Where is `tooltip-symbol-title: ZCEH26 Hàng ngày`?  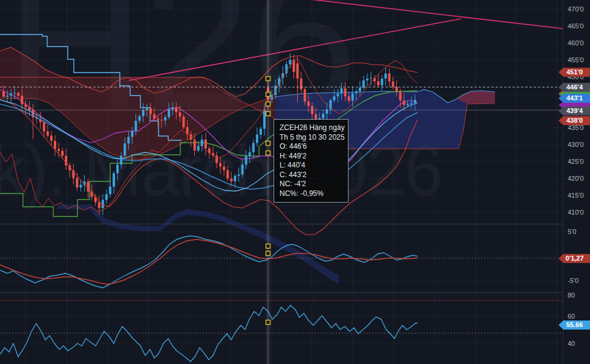 tooltip-symbol-title: ZCEH26 Hàng ngày is located at coordinates (311, 128).